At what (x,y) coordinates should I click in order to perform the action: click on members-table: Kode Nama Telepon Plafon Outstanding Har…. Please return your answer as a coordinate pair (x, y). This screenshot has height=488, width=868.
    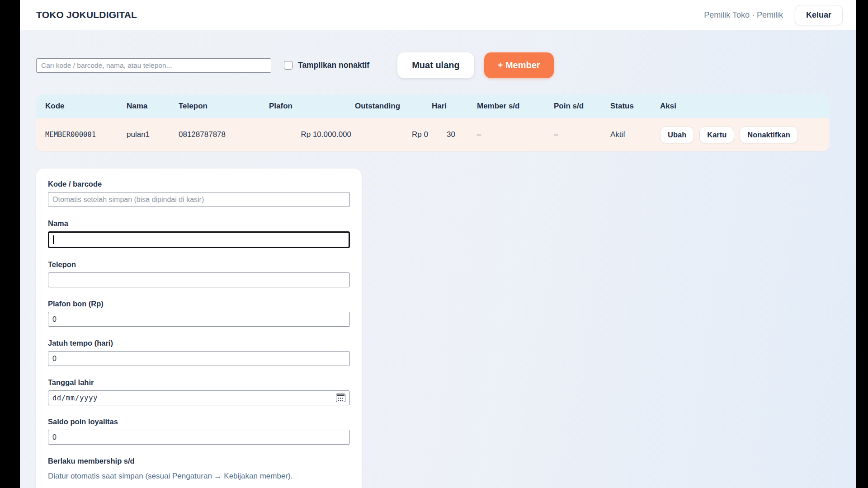
    Looking at the image, I should click on (433, 123).